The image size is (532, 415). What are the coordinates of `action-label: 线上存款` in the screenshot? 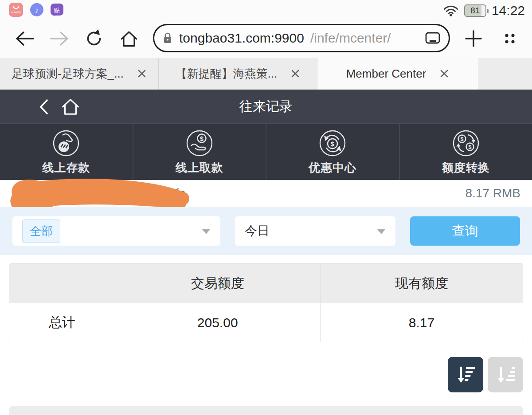 It's located at (66, 168).